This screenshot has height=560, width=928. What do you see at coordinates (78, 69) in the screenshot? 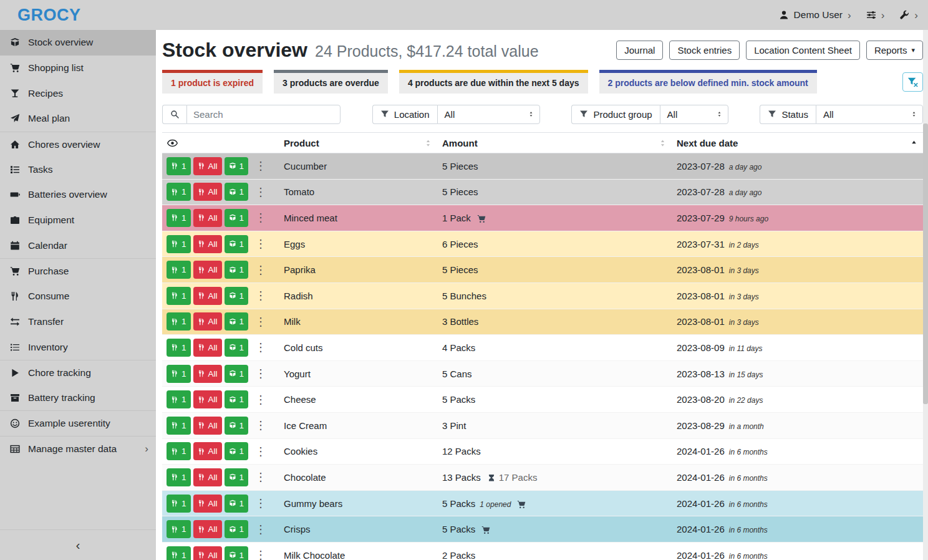
I see `sidebar-item-shopping-list: Shopping list` at bounding box center [78, 69].